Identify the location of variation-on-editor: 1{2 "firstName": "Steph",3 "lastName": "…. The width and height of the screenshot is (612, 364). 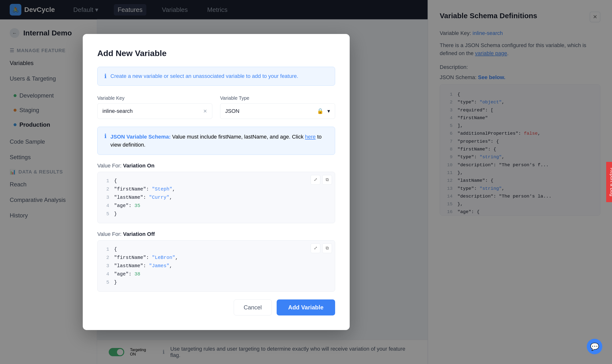
(216, 197).